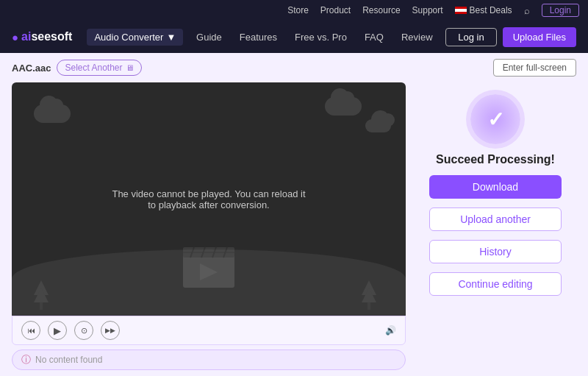 This screenshot has width=588, height=376. What do you see at coordinates (495, 160) in the screenshot?
I see `success-text: Succeed Processing!` at bounding box center [495, 160].